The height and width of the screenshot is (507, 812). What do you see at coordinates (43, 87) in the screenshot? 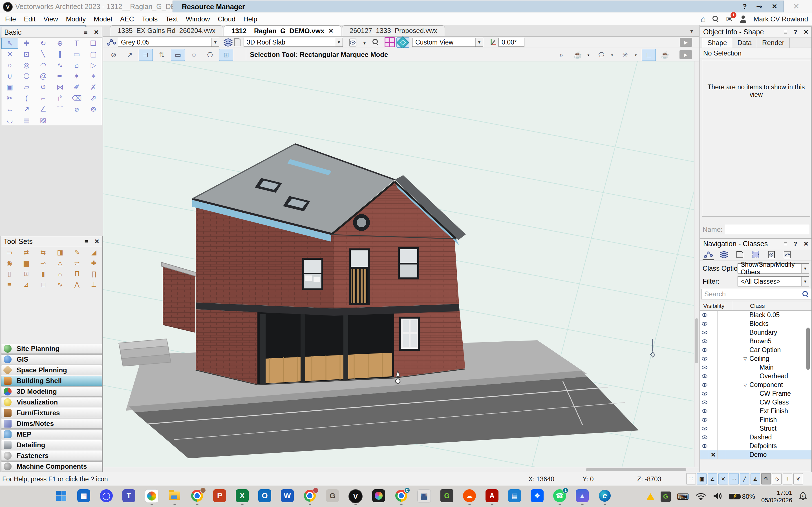
I see `rotate-tool: ↺` at bounding box center [43, 87].